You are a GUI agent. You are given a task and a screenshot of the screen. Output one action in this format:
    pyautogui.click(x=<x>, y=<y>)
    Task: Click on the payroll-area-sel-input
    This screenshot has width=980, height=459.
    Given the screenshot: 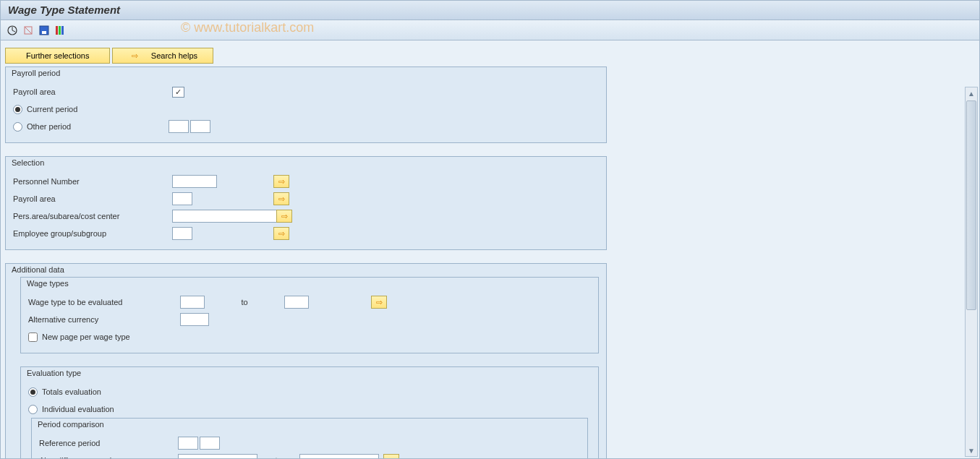 What is the action you would take?
    pyautogui.click(x=182, y=199)
    